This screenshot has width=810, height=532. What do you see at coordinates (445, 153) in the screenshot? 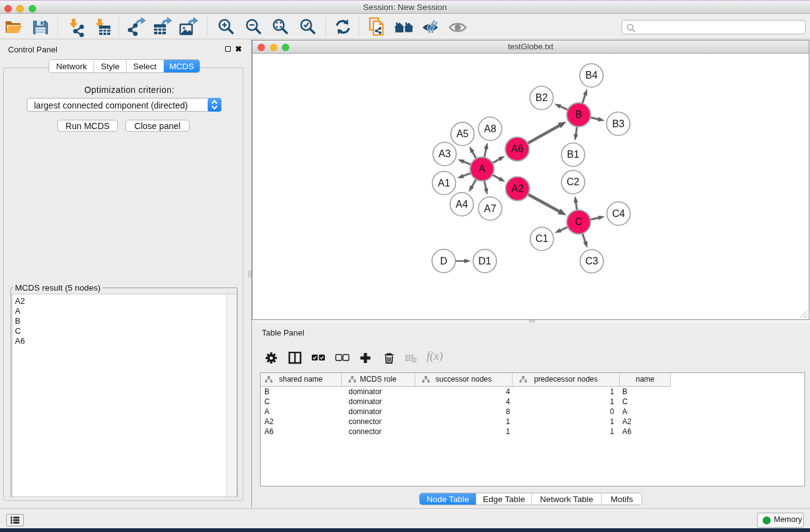
I see `svg-text: A3` at bounding box center [445, 153].